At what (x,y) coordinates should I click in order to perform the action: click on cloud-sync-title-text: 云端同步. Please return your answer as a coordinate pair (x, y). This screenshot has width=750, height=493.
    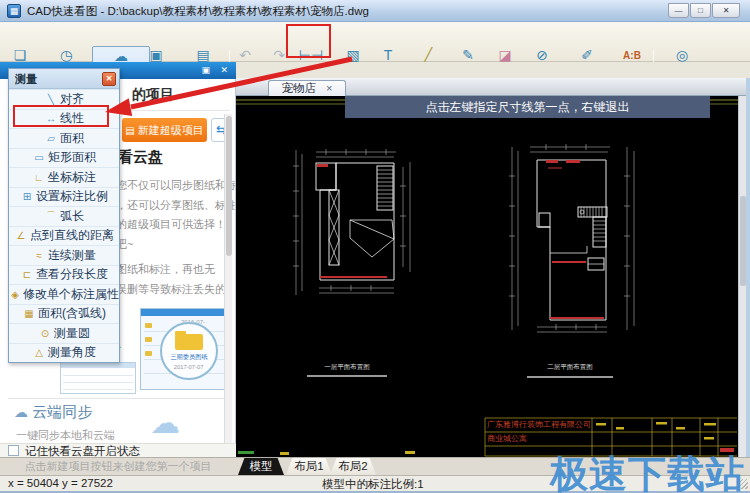
    Looking at the image, I should click on (62, 412).